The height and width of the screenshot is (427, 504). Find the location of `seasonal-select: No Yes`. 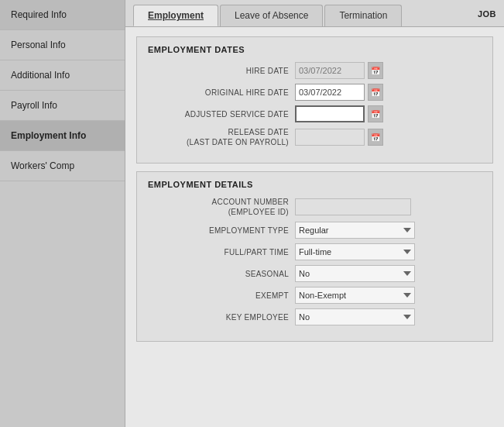

seasonal-select: No Yes is located at coordinates (355, 274).